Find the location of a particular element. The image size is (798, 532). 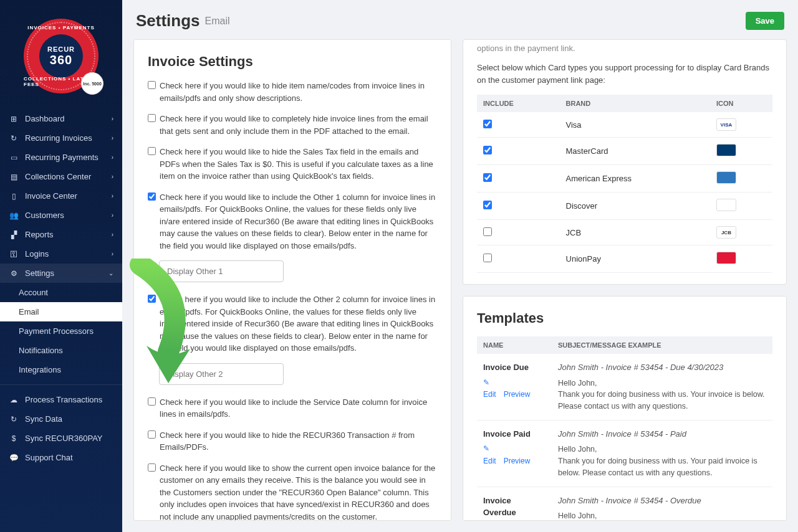

templates-table: Name Subject/Message Example Invoice Due… is located at coordinates (625, 429).